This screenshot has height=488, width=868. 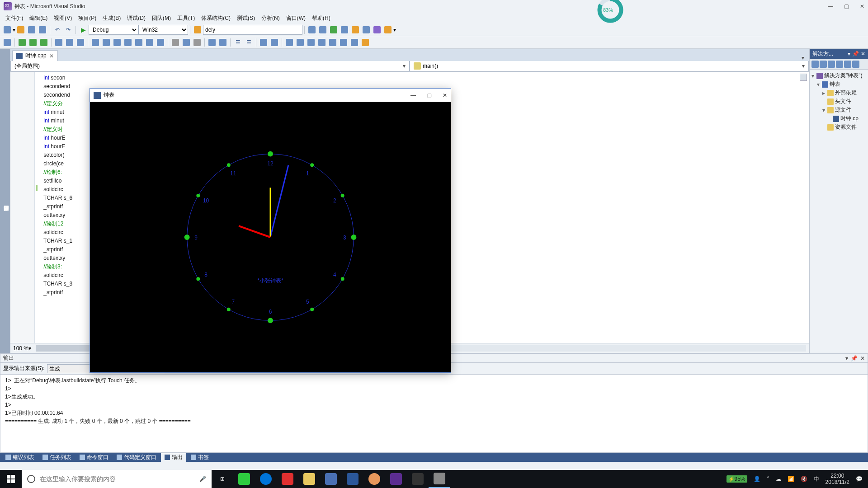 I want to click on close-button: ✕, so click(x=862, y=6).